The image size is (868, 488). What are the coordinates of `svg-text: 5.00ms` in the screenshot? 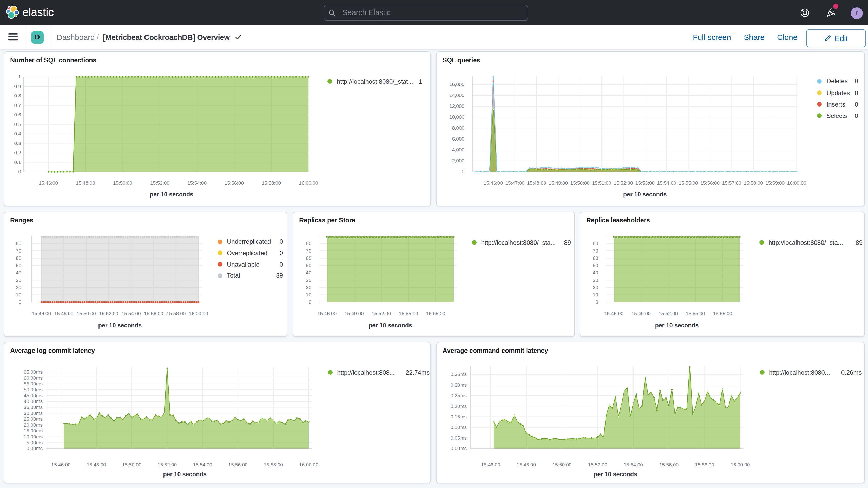 It's located at (34, 443).